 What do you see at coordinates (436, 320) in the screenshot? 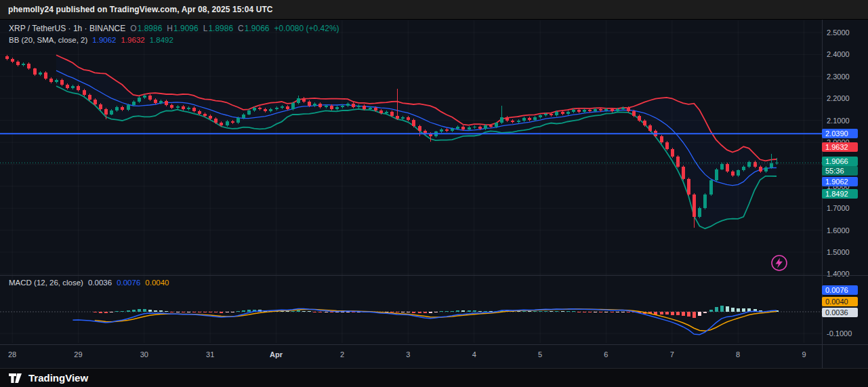
I see `macd-signal-line` at bounding box center [436, 320].